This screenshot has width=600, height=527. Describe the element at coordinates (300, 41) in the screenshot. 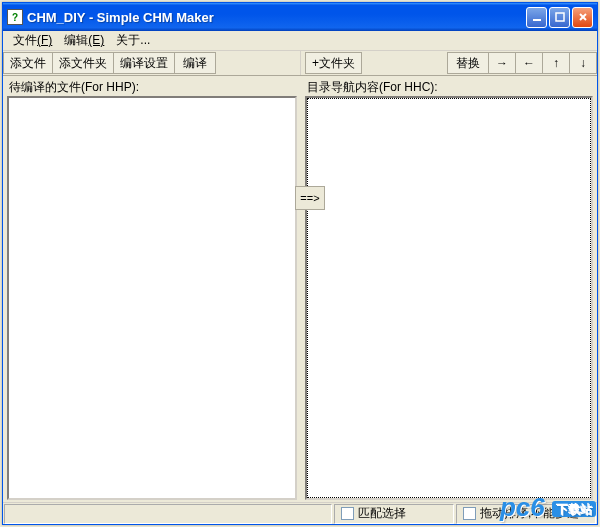

I see `menubar: 文件(F) 编辑(E) 关于...` at that location.